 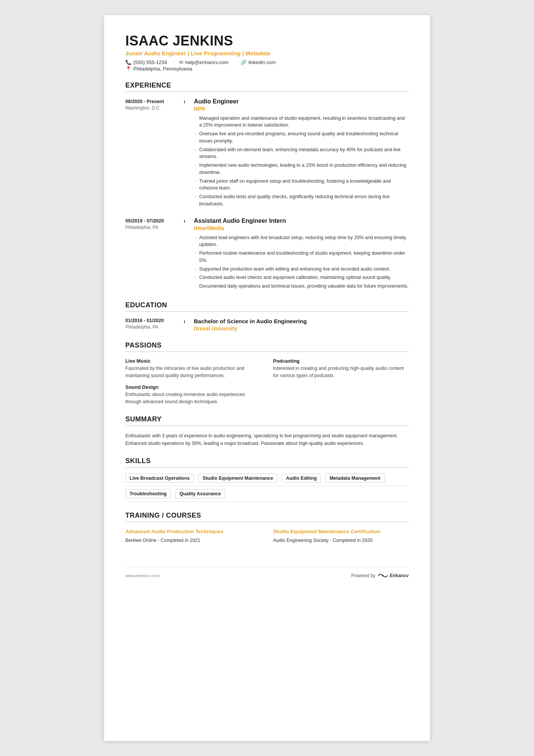 I want to click on address-row: 📍 Philadelphia, Pennsylvania, so click(x=267, y=69).